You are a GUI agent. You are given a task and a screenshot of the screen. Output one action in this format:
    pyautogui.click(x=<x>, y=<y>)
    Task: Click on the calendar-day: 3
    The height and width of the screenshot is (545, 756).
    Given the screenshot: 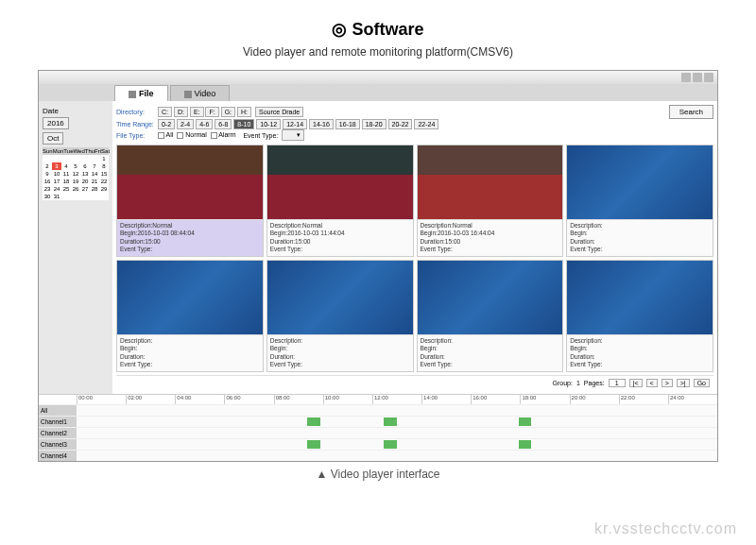 What is the action you would take?
    pyautogui.click(x=57, y=166)
    